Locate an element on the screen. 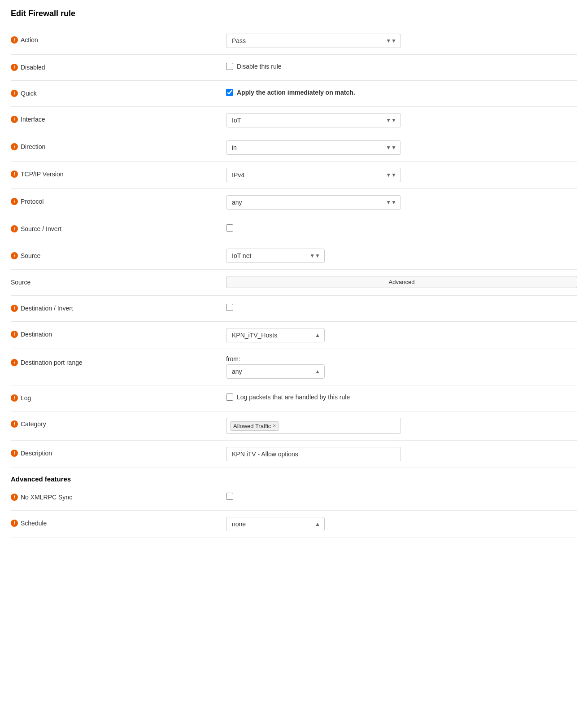 This screenshot has width=588, height=726. protocol-label: Protocol is located at coordinates (32, 201).